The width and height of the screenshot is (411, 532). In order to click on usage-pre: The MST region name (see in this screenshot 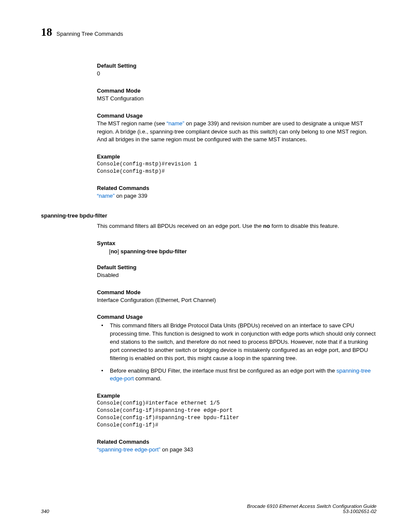, I will do `click(132, 123)`.